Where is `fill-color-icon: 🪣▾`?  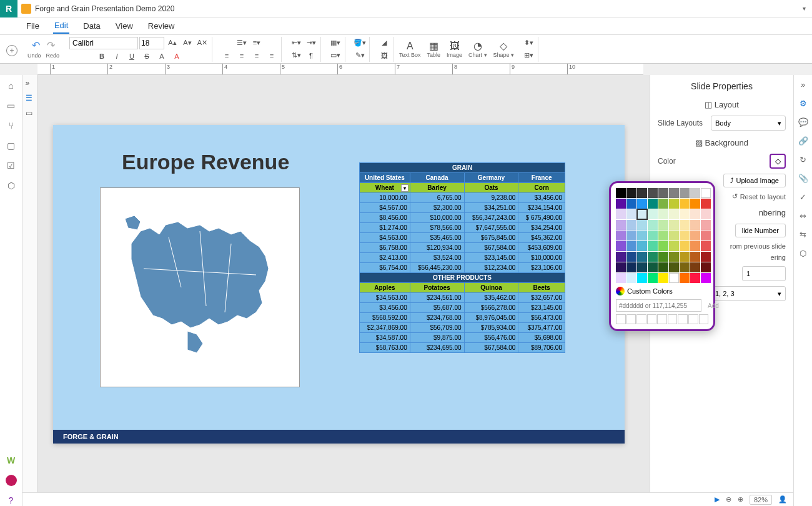 fill-color-icon: 🪣▾ is located at coordinates (360, 43).